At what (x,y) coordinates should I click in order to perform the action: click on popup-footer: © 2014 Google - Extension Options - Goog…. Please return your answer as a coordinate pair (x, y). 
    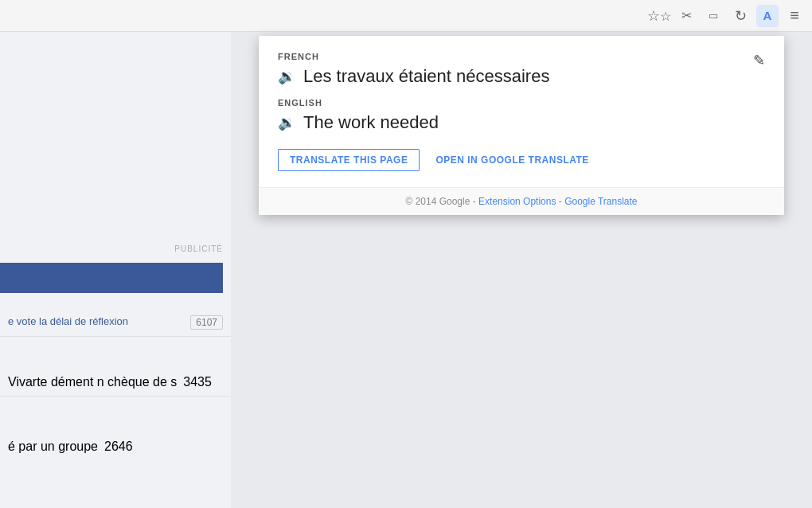
    Looking at the image, I should click on (521, 201).